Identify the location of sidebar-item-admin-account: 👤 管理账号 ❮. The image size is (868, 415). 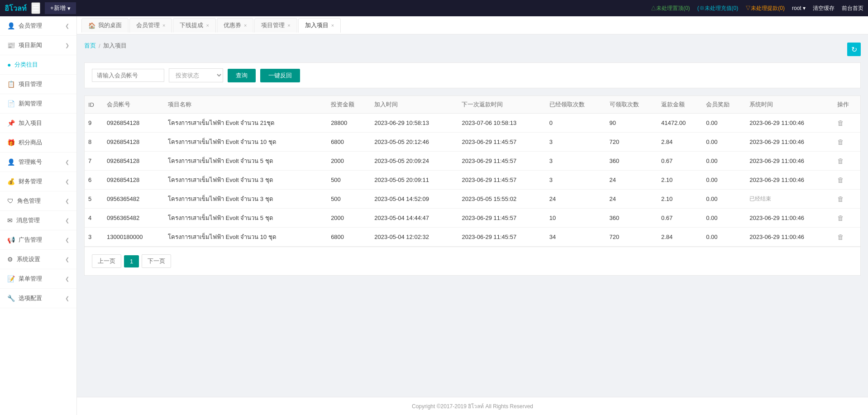
(38, 162).